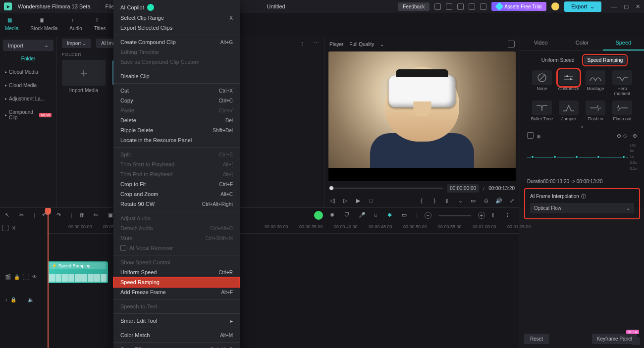 This screenshot has height=348, width=644. I want to click on sidebar-item-adjustment-layer: ▸Adjustment La..., so click(28, 99).